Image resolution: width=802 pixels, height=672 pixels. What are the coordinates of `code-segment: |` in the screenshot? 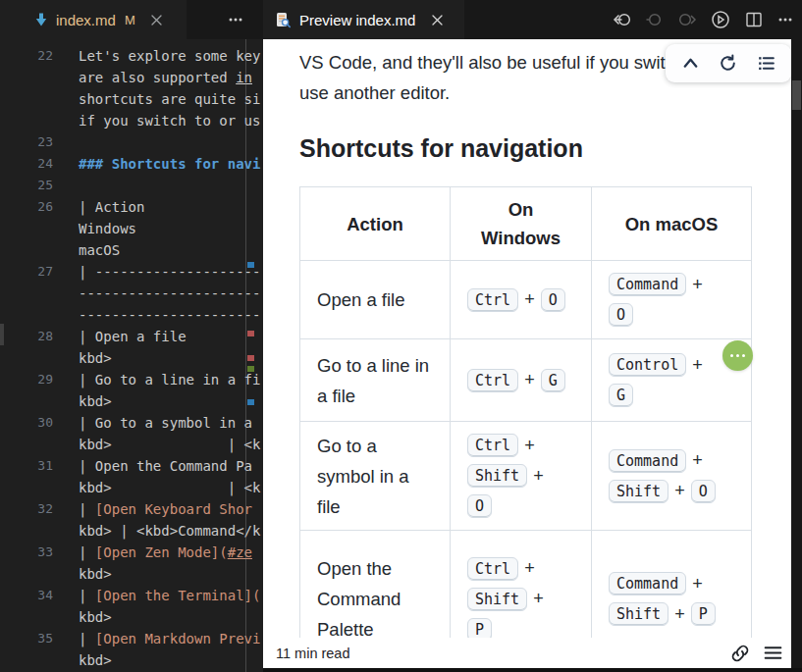 It's located at (86, 552).